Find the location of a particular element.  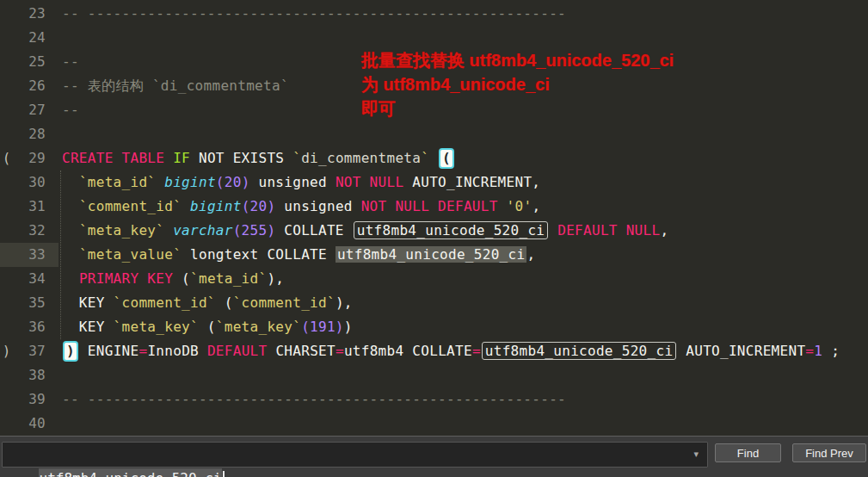

code-token: DEFAULT is located at coordinates (237, 351).